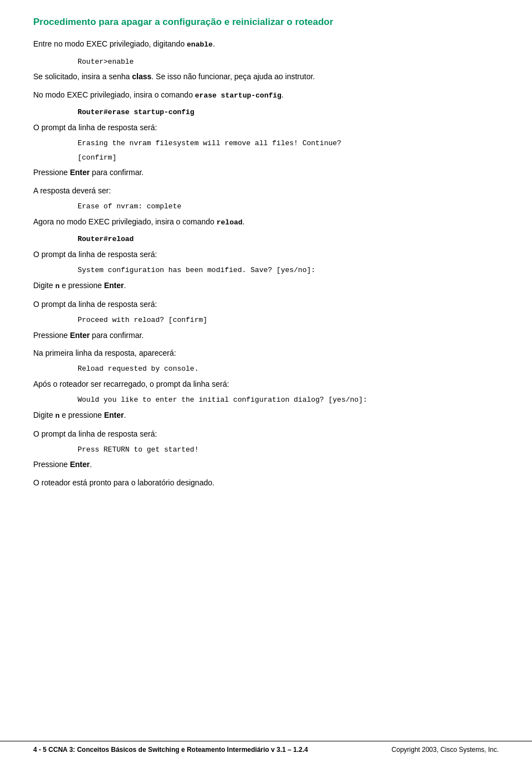  Describe the element at coordinates (58, 286) in the screenshot. I see `para9-code: n` at that location.